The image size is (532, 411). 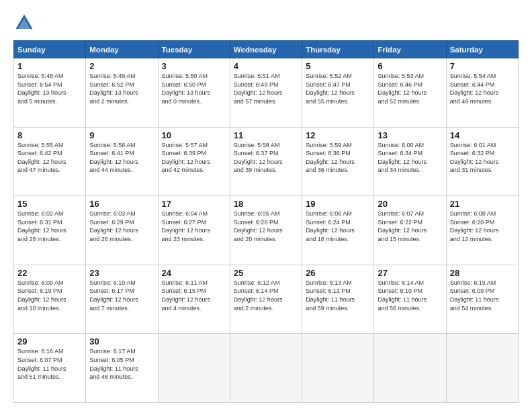 What do you see at coordinates (50, 50) in the screenshot?
I see `col-header-sunday: Sunday` at bounding box center [50, 50].